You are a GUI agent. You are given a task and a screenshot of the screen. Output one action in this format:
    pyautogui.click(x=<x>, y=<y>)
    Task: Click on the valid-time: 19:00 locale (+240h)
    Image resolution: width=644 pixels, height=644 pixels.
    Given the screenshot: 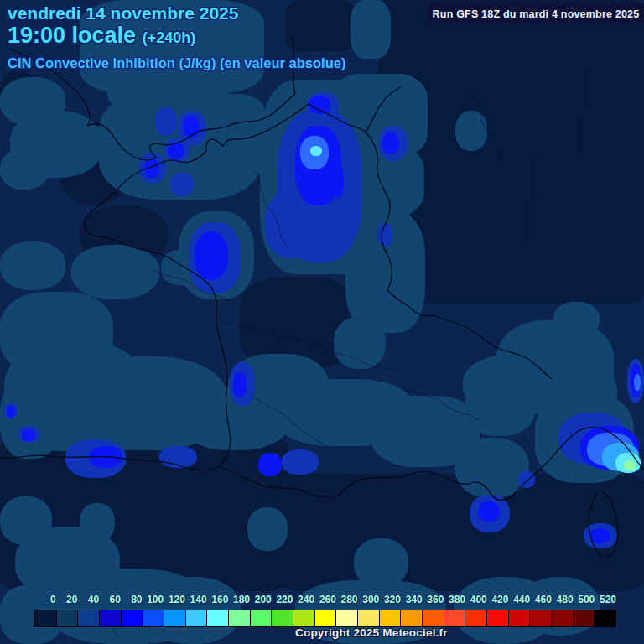 What is the action you would take?
    pyautogui.click(x=176, y=35)
    